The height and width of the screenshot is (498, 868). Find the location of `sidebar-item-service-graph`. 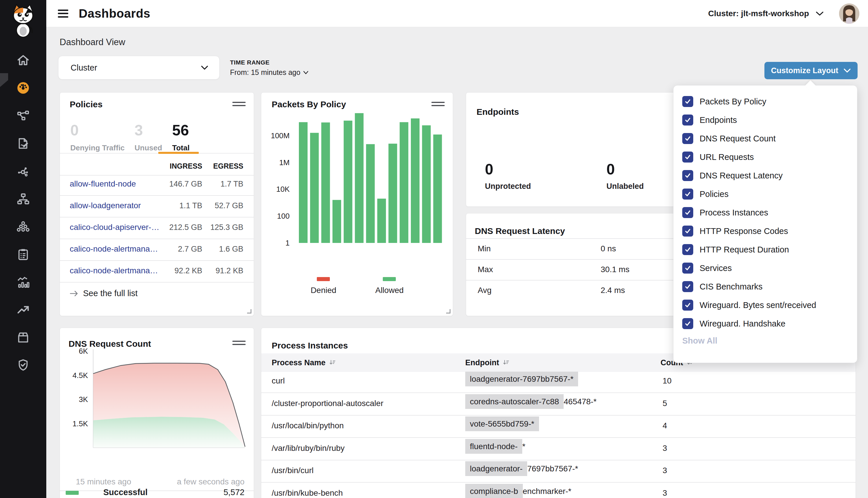

sidebar-item-service-graph is located at coordinates (23, 116).